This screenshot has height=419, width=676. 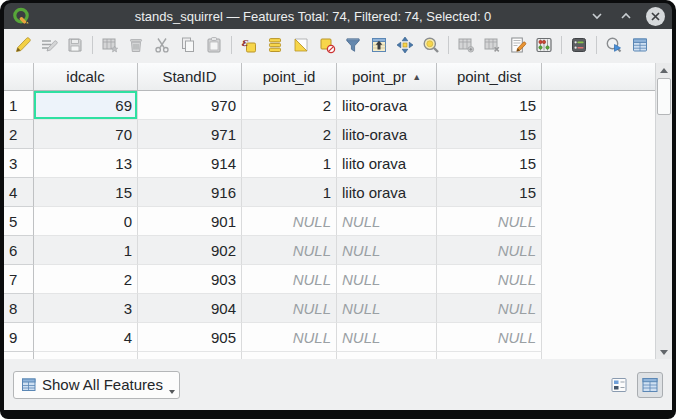 I want to click on select-all-icon, so click(x=275, y=45).